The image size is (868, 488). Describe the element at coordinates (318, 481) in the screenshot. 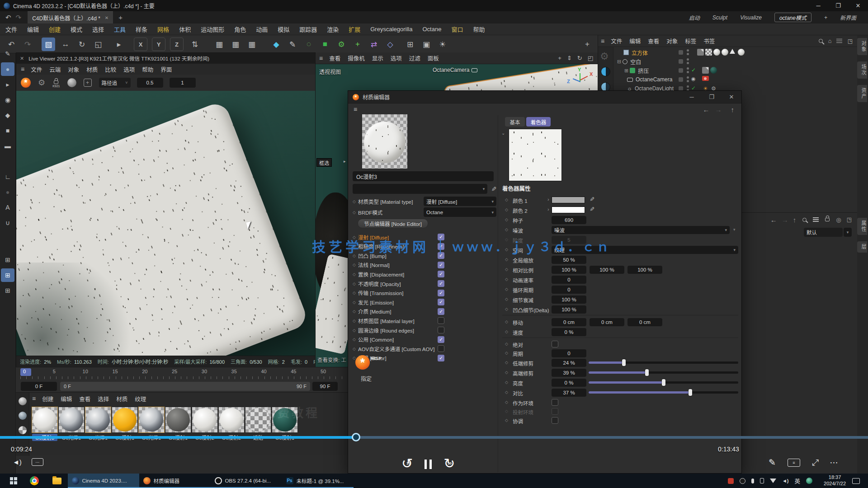

I see `taskbar-app-3: Ps未标题-1 @ 39.1%...` at that location.